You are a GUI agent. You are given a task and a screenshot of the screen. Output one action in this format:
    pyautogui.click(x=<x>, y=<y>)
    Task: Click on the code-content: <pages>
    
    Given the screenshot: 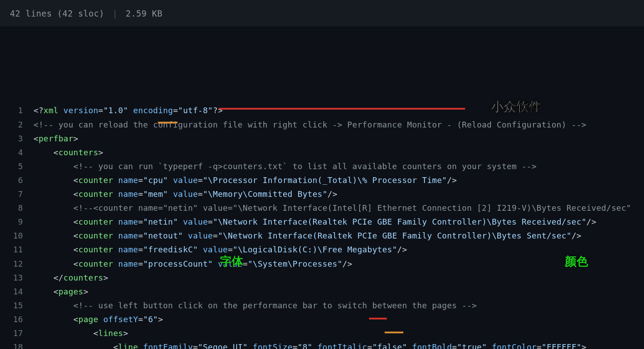 What is the action you would take?
    pyautogui.click(x=61, y=292)
    